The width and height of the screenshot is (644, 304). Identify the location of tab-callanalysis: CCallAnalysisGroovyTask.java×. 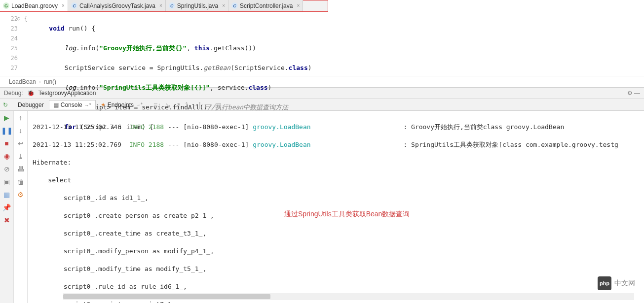
(117, 6).